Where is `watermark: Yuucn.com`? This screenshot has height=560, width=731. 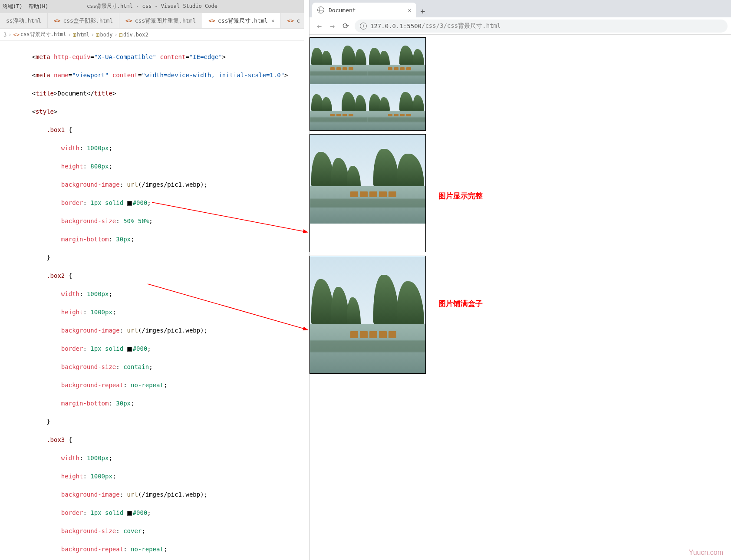 watermark: Yuucn.com is located at coordinates (706, 553).